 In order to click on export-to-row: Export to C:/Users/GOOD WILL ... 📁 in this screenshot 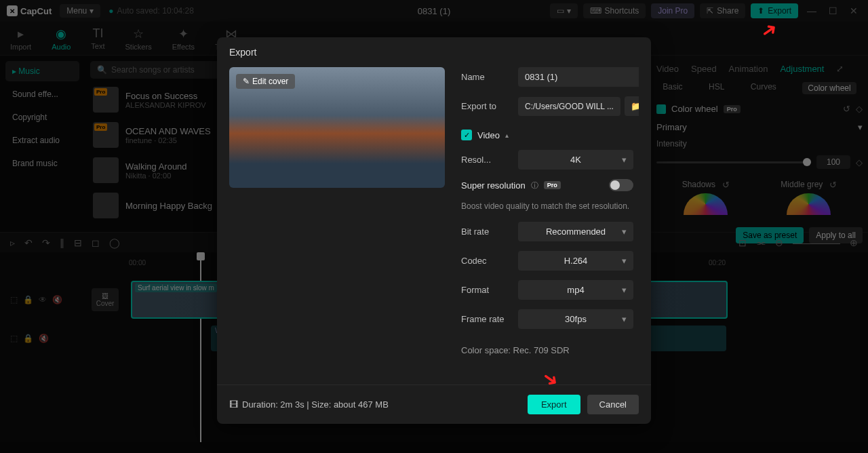, I will do `click(547, 106)`.